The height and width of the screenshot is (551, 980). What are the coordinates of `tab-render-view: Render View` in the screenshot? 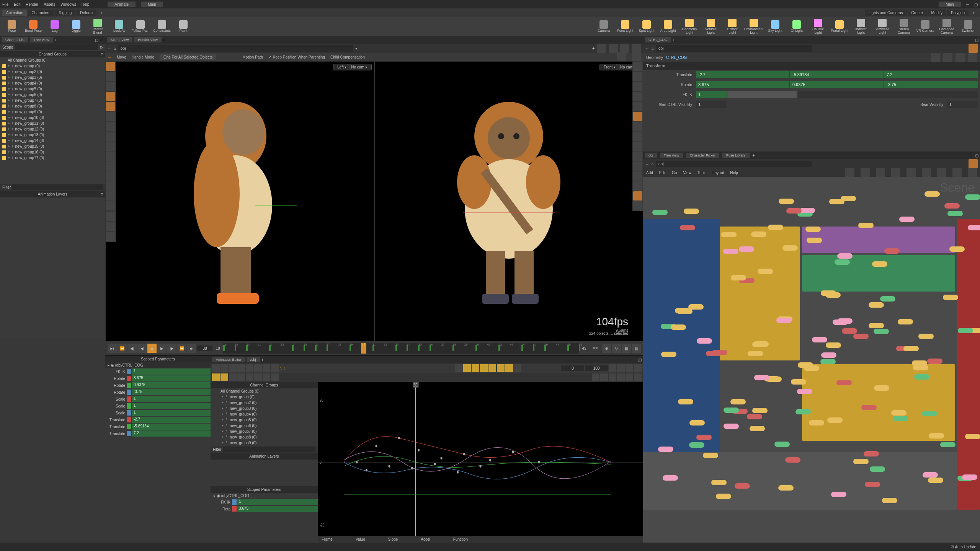 It's located at (148, 40).